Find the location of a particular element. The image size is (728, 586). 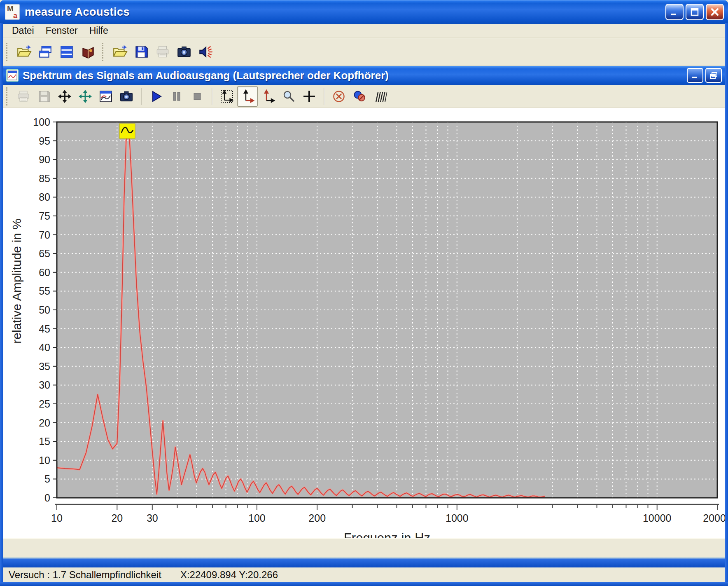

print-button is located at coordinates (163, 52).